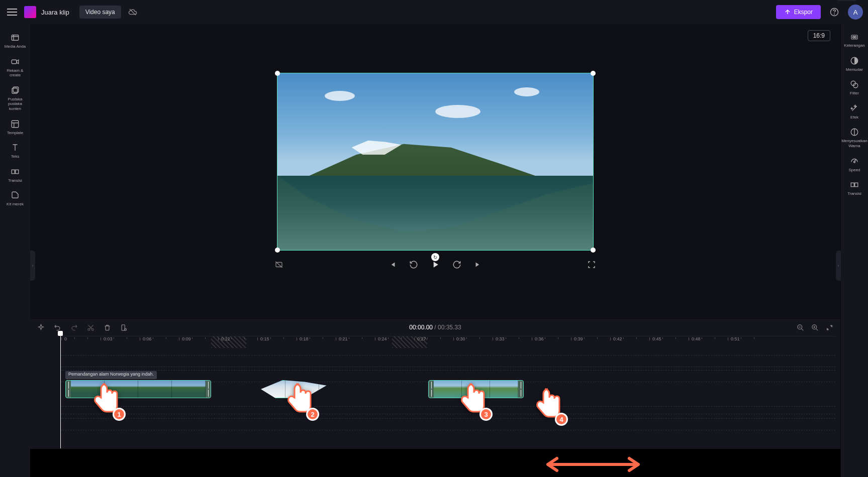 The height and width of the screenshot is (477, 868). Describe the element at coordinates (798, 12) in the screenshot. I see `export-button: Ekspor` at that location.